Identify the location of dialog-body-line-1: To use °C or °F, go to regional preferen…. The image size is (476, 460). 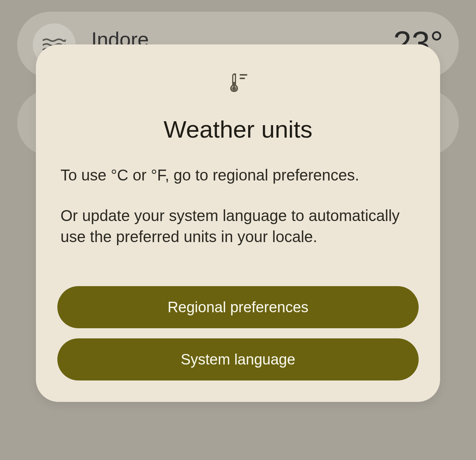
(238, 175).